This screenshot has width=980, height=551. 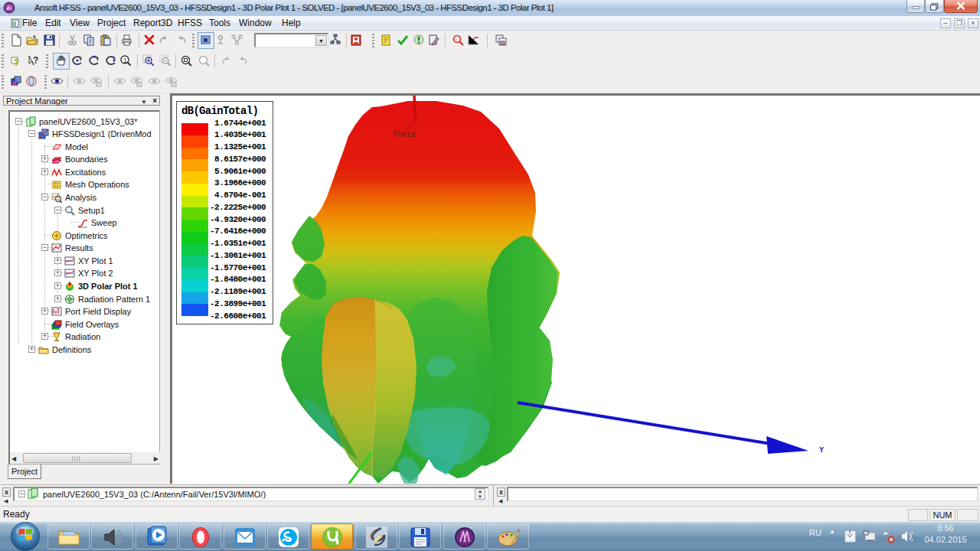 I want to click on svg-text: 1, so click(x=126, y=60).